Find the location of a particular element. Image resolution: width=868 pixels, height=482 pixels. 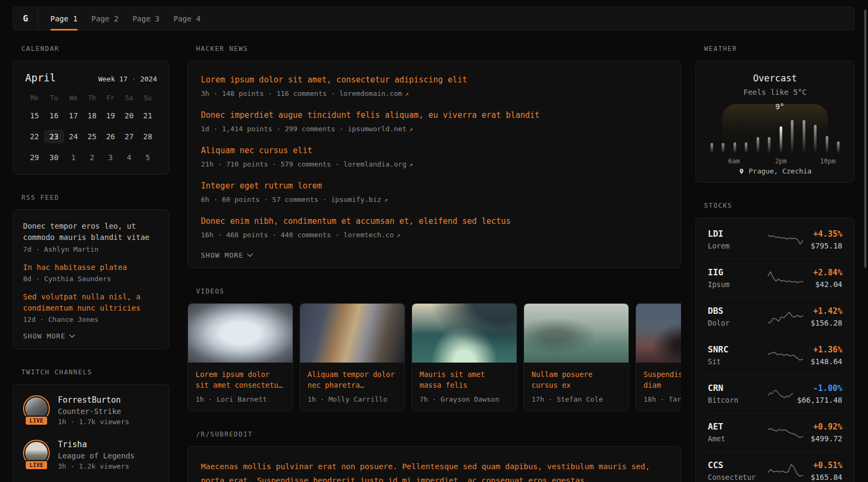

weather-tick-label: 2pm is located at coordinates (781, 161).